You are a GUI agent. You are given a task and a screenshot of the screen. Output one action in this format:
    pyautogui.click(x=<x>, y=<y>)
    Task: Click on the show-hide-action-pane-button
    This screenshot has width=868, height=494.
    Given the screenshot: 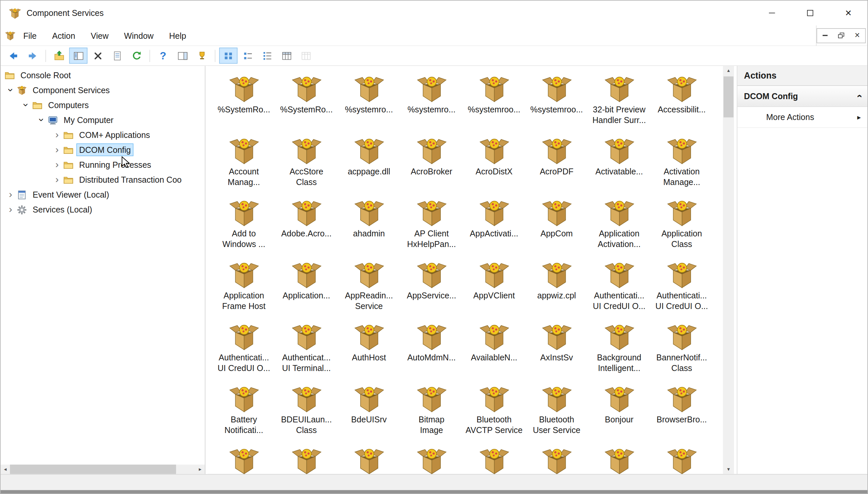 What is the action you would take?
    pyautogui.click(x=182, y=56)
    